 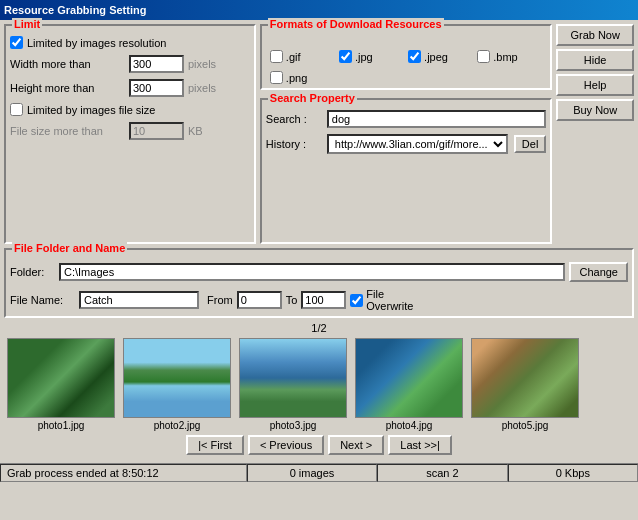 I want to click on limit-filesize-checkbox, so click(x=16, y=110).